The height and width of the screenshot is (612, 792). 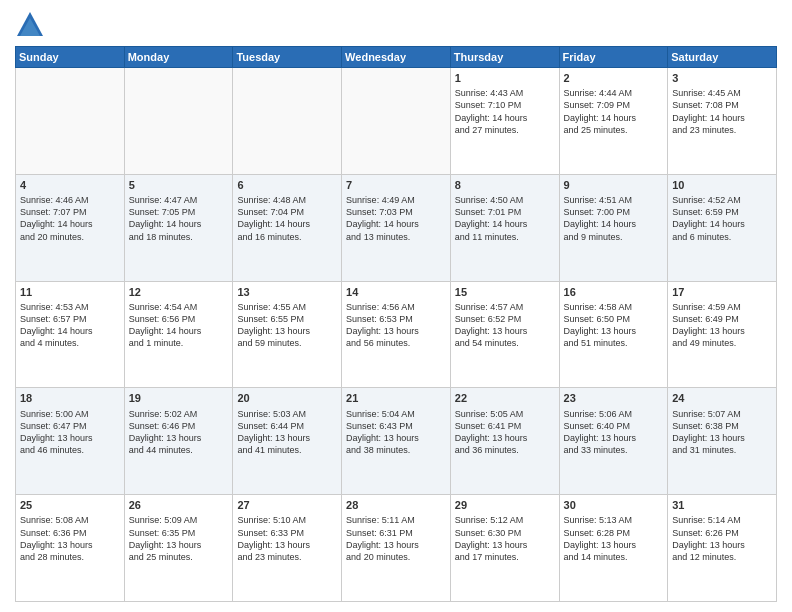 I want to click on calendar-cell: 20Sunrise: 5:03 AM Sunset: 6:44 PM Dayli…, so click(x=288, y=442).